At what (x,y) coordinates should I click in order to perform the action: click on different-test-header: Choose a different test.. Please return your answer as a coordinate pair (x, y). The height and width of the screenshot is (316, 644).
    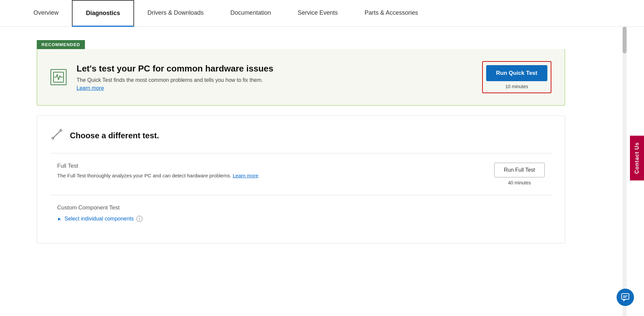
    Looking at the image, I should click on (301, 136).